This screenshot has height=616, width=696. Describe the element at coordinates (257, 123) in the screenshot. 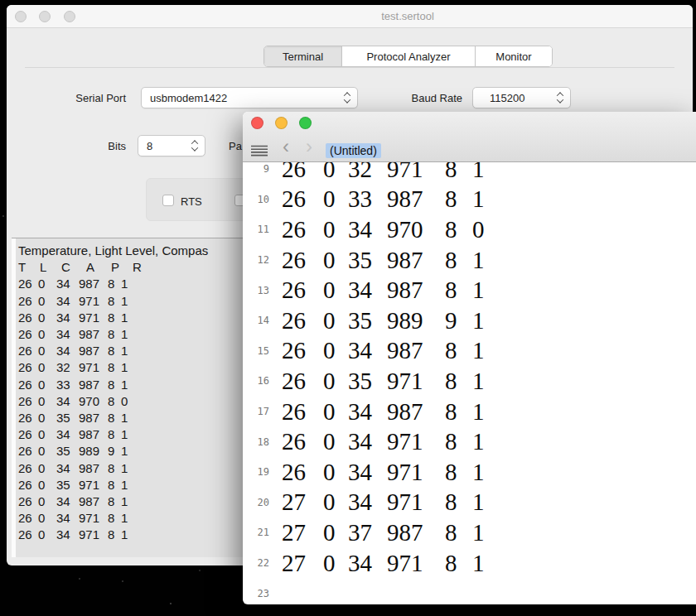

I see `close-button` at that location.